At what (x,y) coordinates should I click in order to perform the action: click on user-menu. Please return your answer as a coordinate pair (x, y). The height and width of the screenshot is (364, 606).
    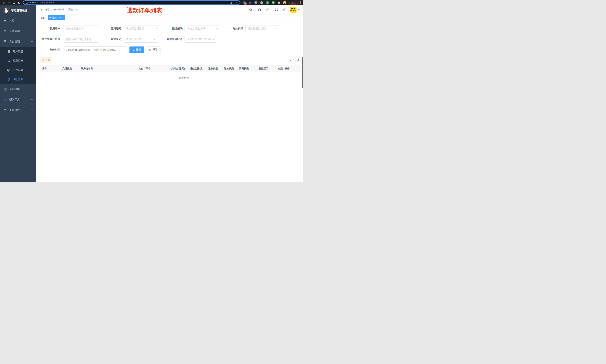
    Looking at the image, I should click on (295, 10).